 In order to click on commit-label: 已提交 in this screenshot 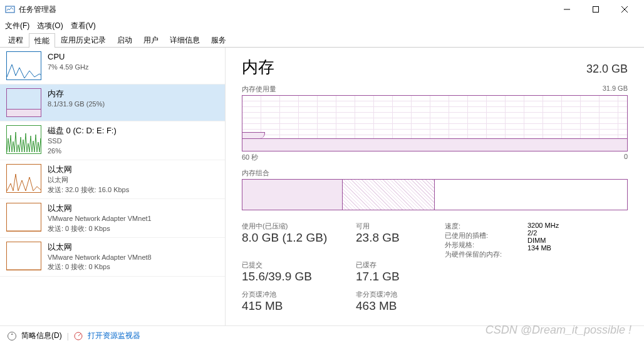, I will do `click(295, 265)`.